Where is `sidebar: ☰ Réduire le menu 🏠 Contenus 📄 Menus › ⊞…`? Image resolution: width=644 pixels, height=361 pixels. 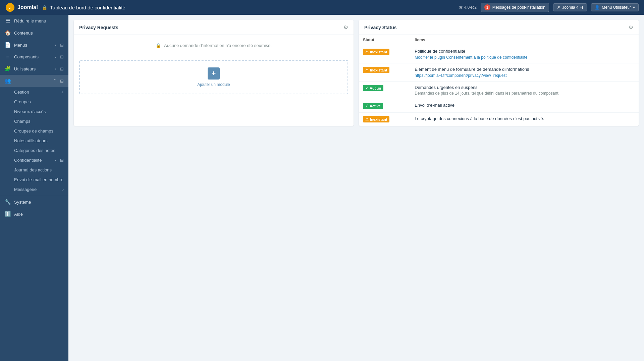
sidebar: ☰ Réduire le menu 🏠 Contenus 📄 Menus › ⊞… is located at coordinates (34, 188).